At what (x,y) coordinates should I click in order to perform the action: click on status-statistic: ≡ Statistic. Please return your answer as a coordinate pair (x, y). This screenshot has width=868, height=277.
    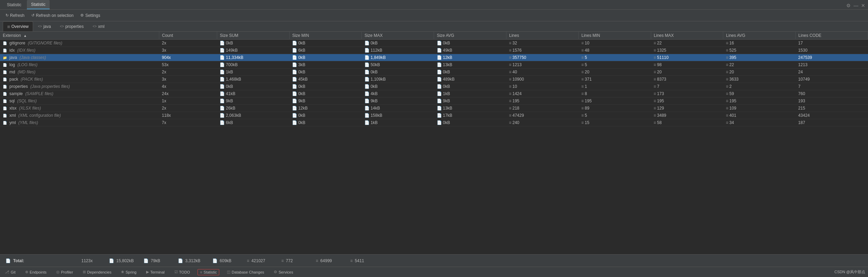
    Looking at the image, I should click on (208, 272).